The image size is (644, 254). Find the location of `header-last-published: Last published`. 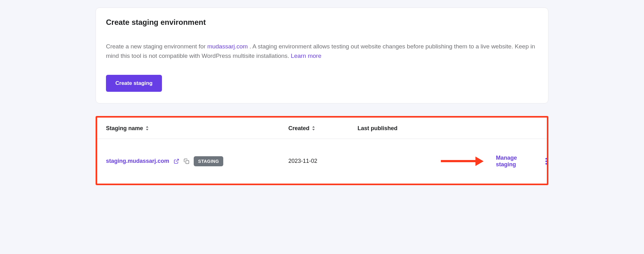

header-last-published: Last published is located at coordinates (403, 128).